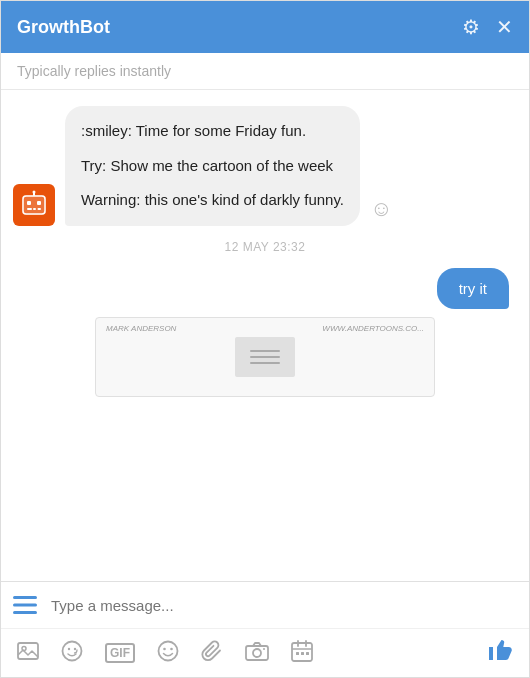 This screenshot has width=530, height=678. Describe the element at coordinates (473, 288) in the screenshot. I see `user-bubble: try it` at that location.